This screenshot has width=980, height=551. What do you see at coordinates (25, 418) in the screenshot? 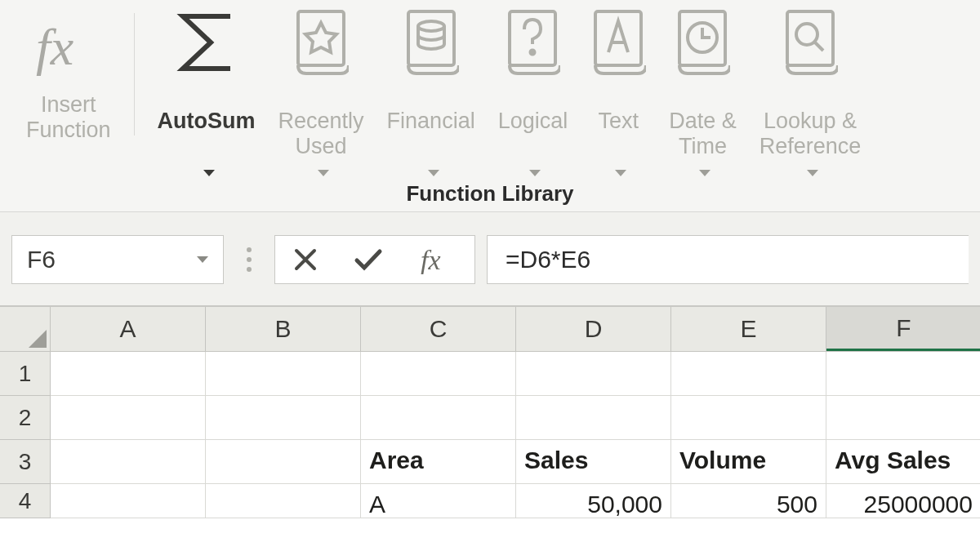
I see `row-header: 2` at bounding box center [25, 418].